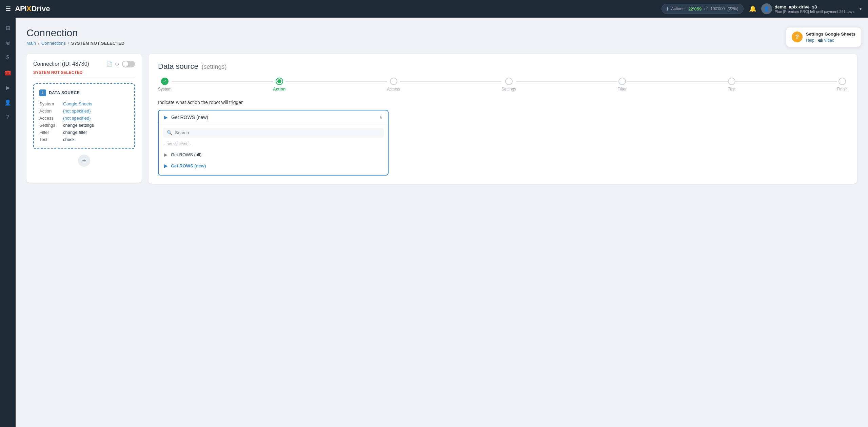 Image resolution: width=868 pixels, height=427 pixels. What do you see at coordinates (622, 85) in the screenshot?
I see `step-filter: Filter` at bounding box center [622, 85].